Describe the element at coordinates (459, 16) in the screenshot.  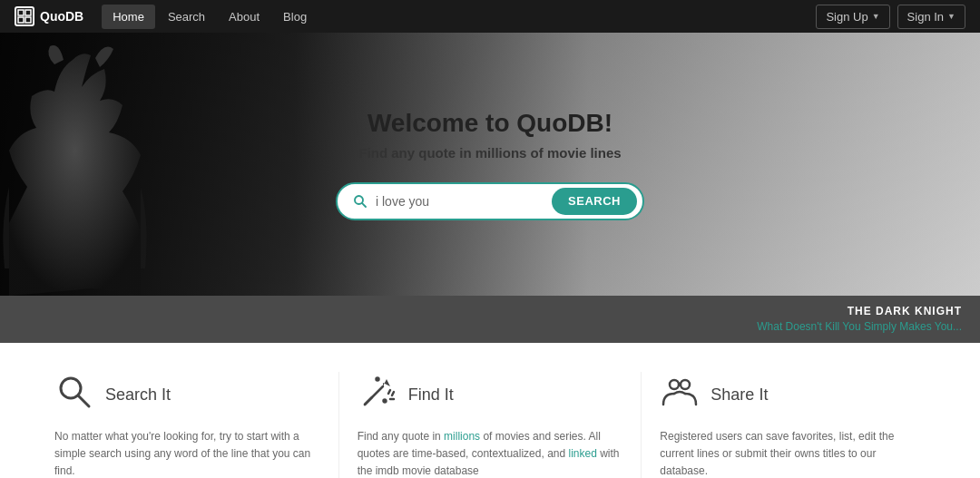
I see `main-nav: Home Search About Blog` at that location.